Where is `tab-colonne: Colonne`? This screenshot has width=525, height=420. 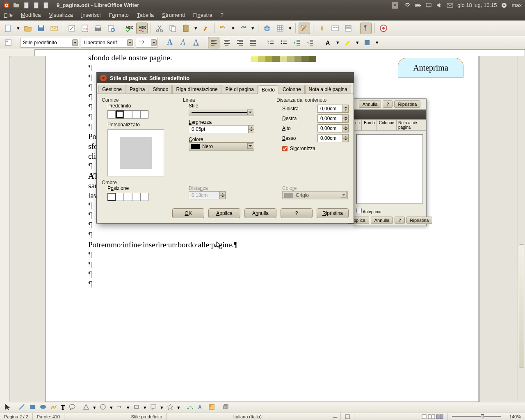 tab-colonne: Colonne is located at coordinates (292, 89).